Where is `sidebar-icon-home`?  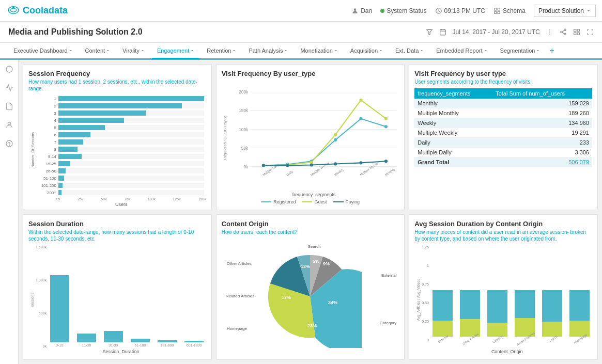 sidebar-icon-home is located at coordinates (9, 69).